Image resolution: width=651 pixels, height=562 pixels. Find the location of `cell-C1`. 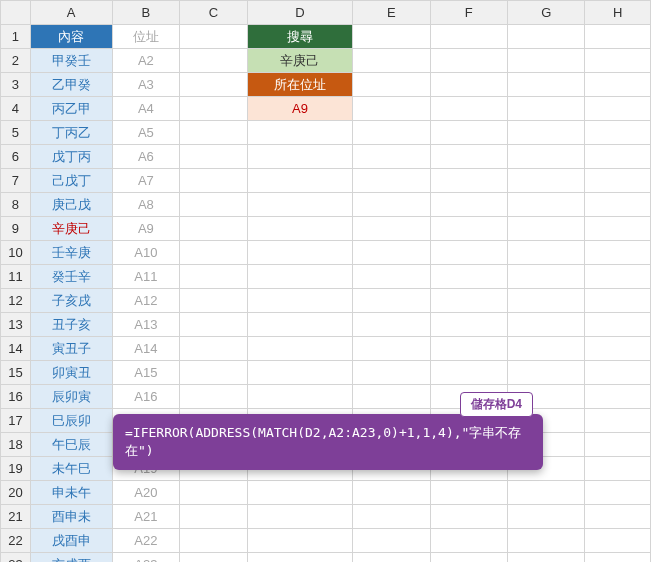

cell-C1 is located at coordinates (214, 37).